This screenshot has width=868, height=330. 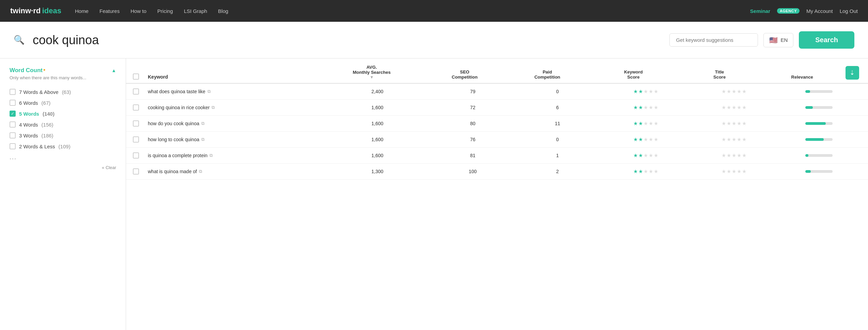 What do you see at coordinates (547, 75) in the screenshot?
I see `th-paid-competition: PaidCompetition` at bounding box center [547, 75].